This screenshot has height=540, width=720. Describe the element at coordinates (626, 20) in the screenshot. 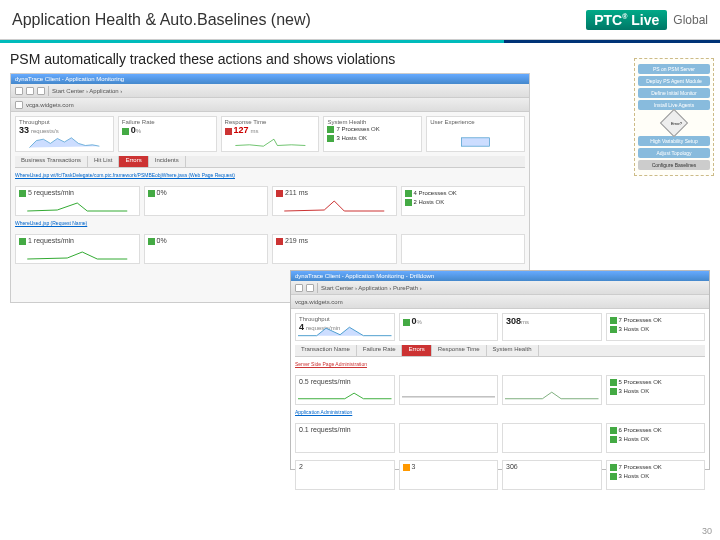

I see `brand-logo: PTC® Live` at that location.